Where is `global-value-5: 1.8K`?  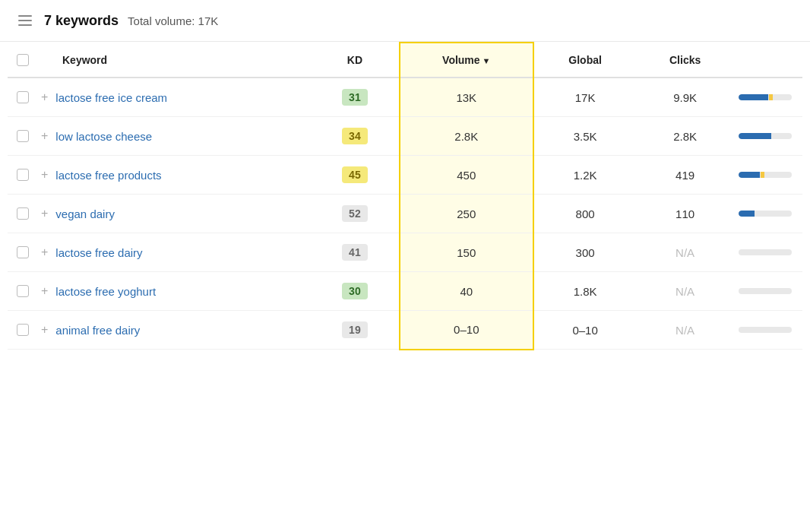
global-value-5: 1.8K is located at coordinates (585, 292).